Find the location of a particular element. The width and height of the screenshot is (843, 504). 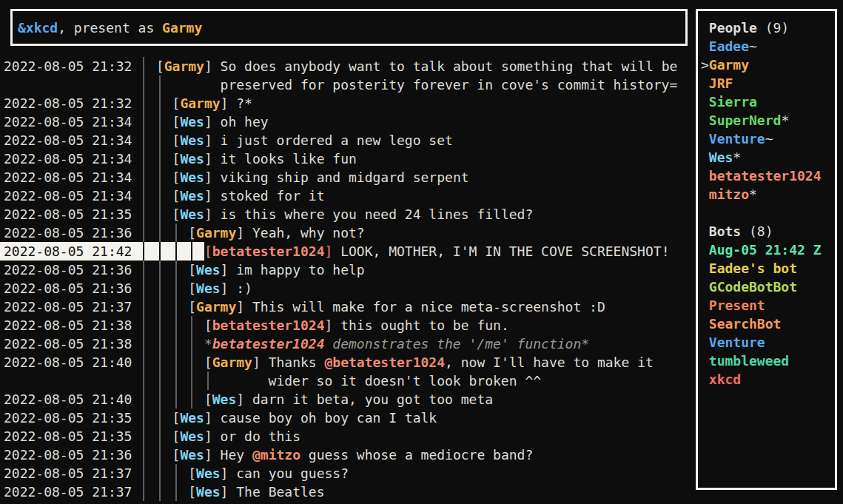

message-text: i just ordered a new lego set is located at coordinates (337, 141).